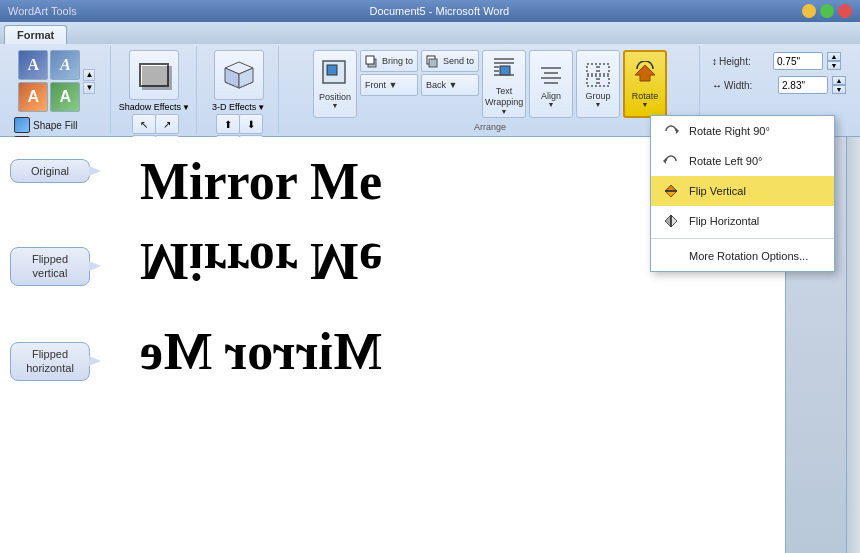 Image resolution: width=860 pixels, height=553 pixels. What do you see at coordinates (372, 61) in the screenshot?
I see `bring-front-icon` at bounding box center [372, 61].